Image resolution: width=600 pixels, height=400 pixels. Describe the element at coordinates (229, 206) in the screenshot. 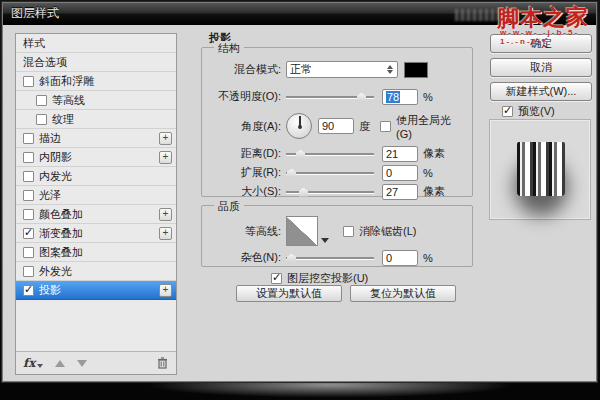

I see `quality-legend: 品质` at that location.